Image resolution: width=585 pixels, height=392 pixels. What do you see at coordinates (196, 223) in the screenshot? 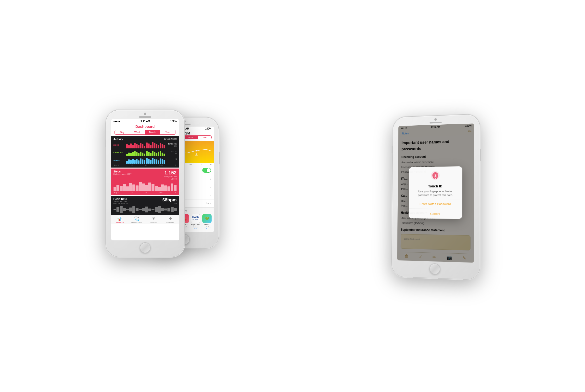
I see `app-item-mayo: MAYO CLINIC Mayo Clinic Medical Get` at bounding box center [196, 223].